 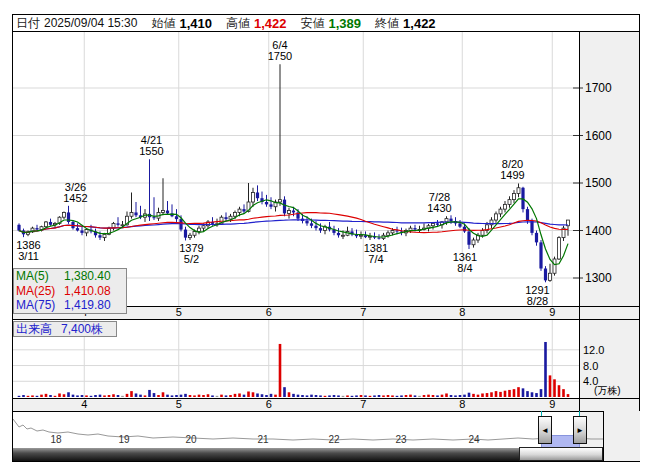 I want to click on right-arrow-icon: ►, so click(x=580, y=430).